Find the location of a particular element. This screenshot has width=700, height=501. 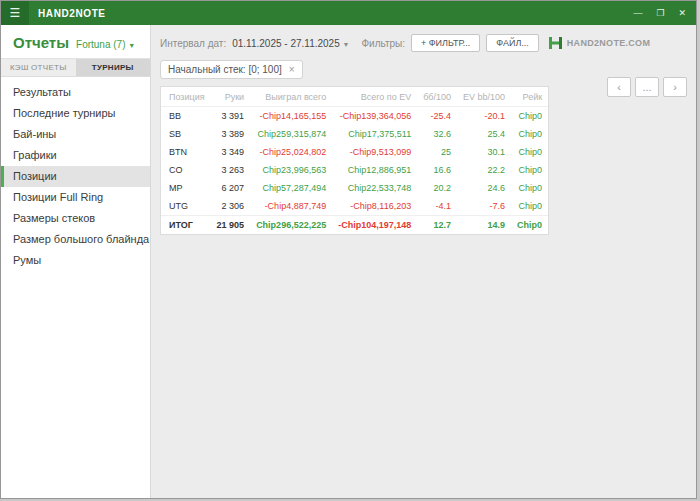

table-cell: 14.9 is located at coordinates (484, 226).